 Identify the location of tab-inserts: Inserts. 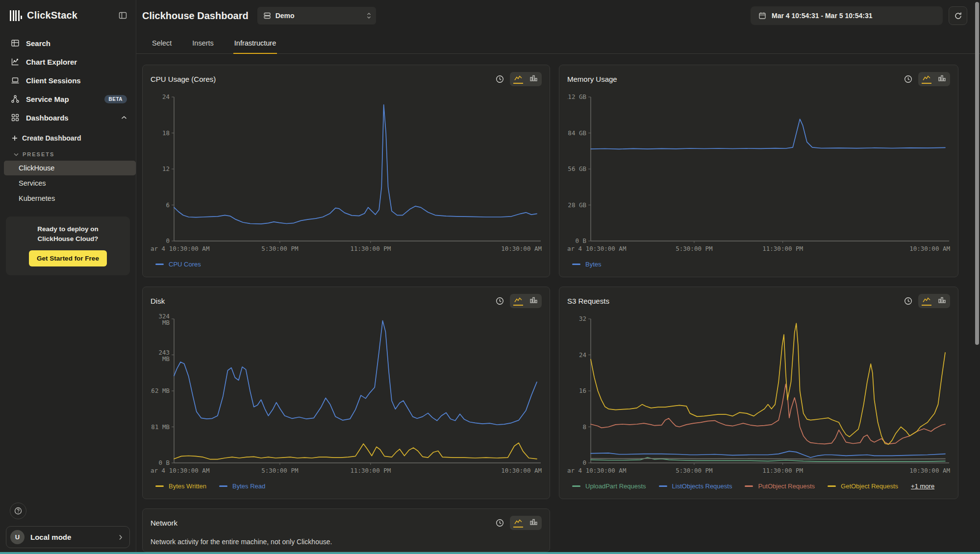
(203, 44).